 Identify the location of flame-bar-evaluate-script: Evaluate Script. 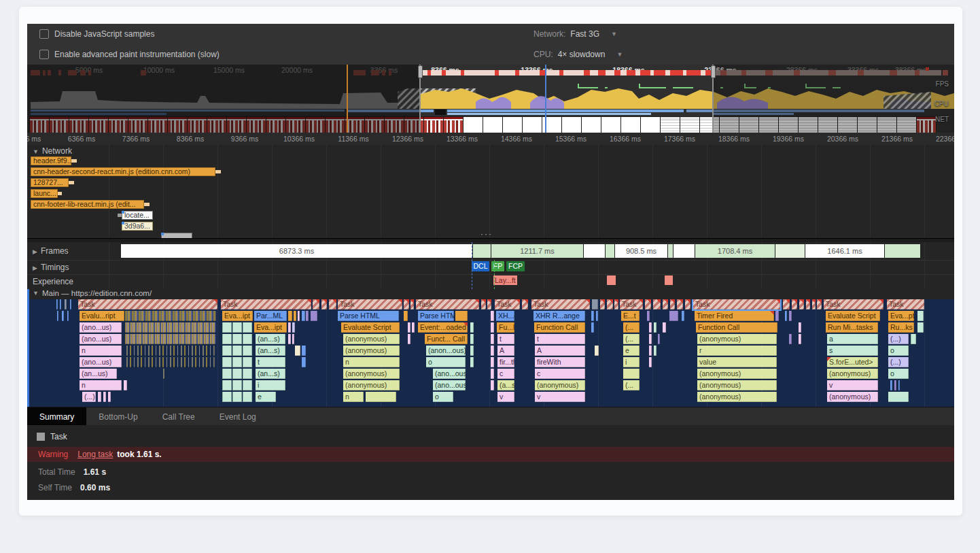
(853, 316).